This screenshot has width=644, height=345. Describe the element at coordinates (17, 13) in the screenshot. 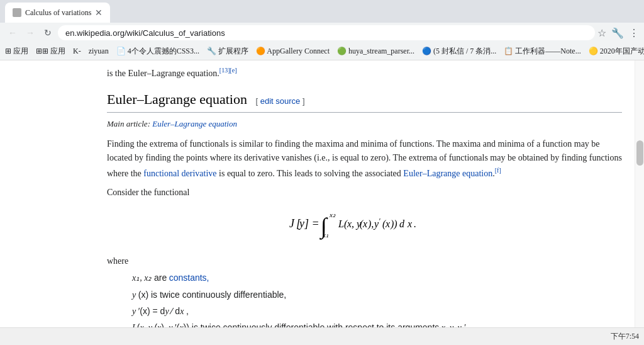

I see `tab-favicon` at that location.